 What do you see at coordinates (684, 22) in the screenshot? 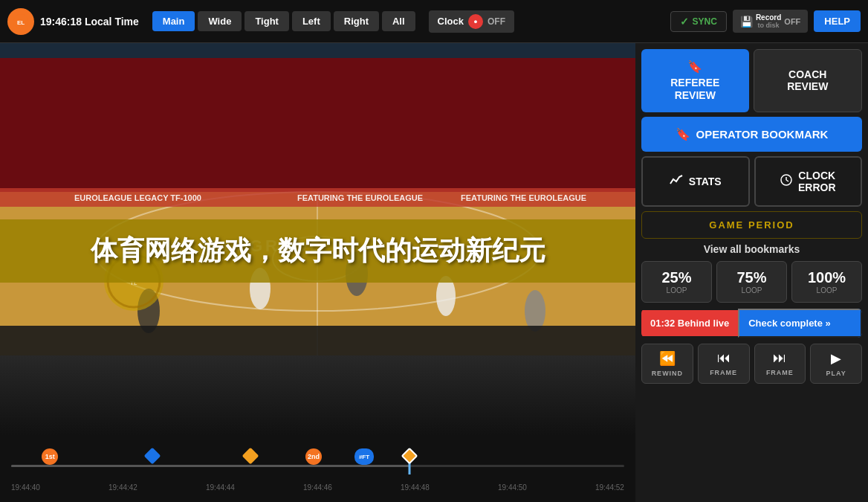
I see `sync-check-icon: ✓` at bounding box center [684, 22].